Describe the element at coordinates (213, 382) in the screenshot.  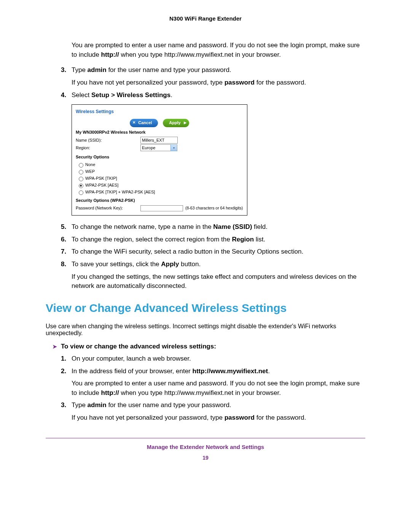
I see `adv-step-2: 2. In the address field of your browser,…` at that location.